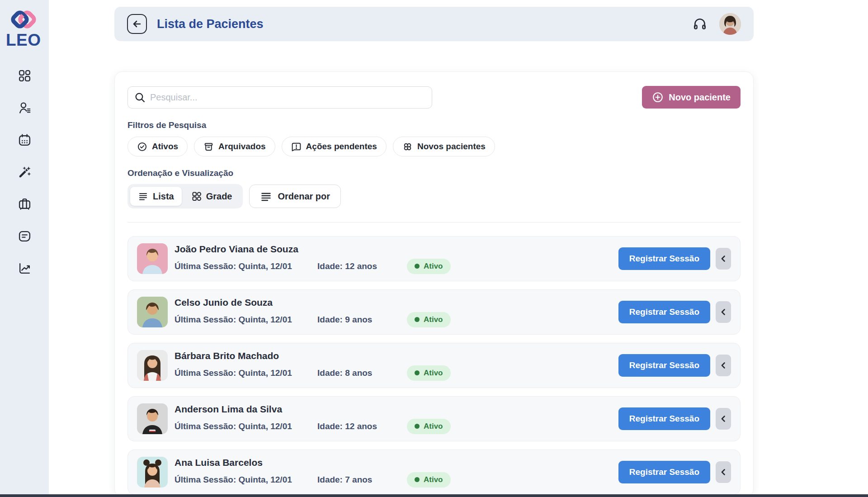 The width and height of the screenshot is (868, 497). What do you see at coordinates (24, 19) in the screenshot?
I see `logo-icon` at bounding box center [24, 19].